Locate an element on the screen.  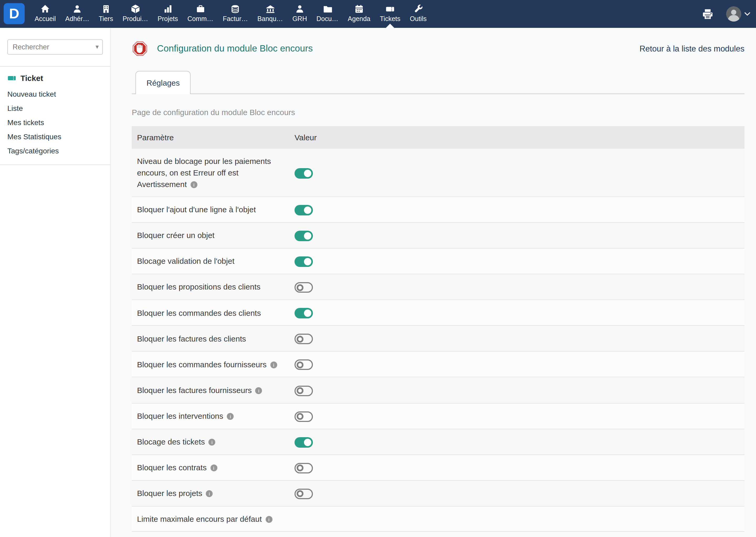
param-cell: Bloquer les interventionsi is located at coordinates (210, 416).